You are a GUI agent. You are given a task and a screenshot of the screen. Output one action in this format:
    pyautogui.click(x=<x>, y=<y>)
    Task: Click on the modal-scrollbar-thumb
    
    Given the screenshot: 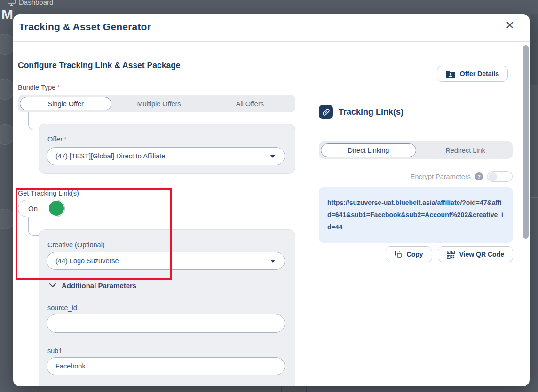 What is the action you would take?
    pyautogui.click(x=526, y=142)
    